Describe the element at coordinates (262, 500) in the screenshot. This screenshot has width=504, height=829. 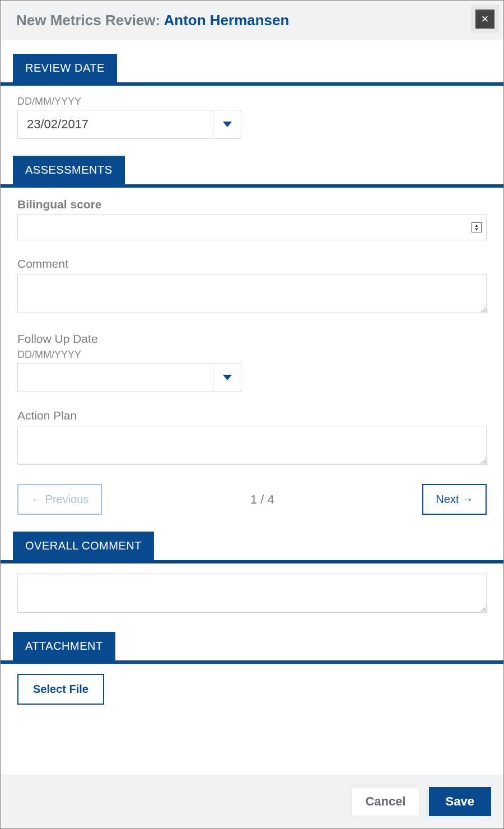
I see `pager-info: 1 / 4` at that location.